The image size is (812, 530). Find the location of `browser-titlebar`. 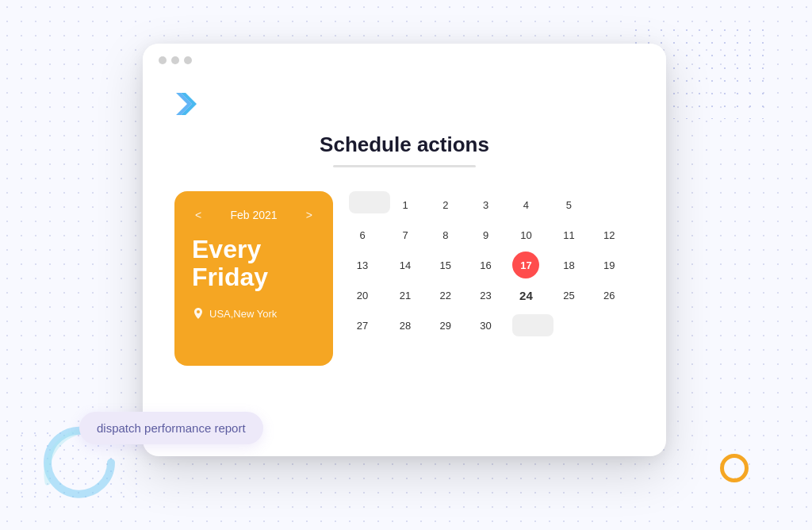

browser-titlebar is located at coordinates (404, 59).